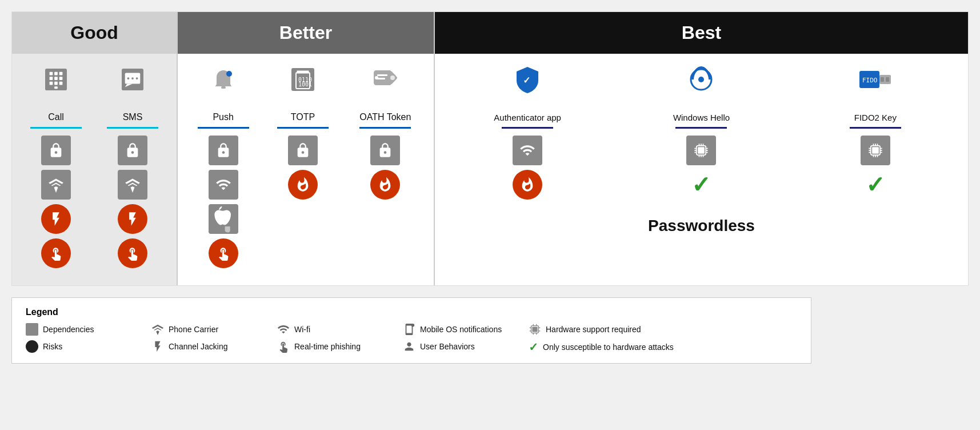 This screenshot has height=430, width=980. I want to click on legend-hardware: Hardware support required, so click(585, 329).